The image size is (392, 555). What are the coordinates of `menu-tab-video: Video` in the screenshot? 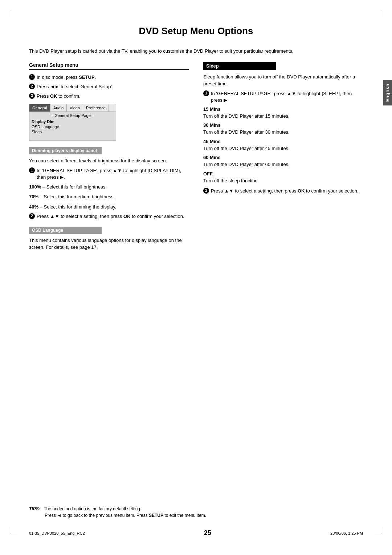 It's located at (75, 108).